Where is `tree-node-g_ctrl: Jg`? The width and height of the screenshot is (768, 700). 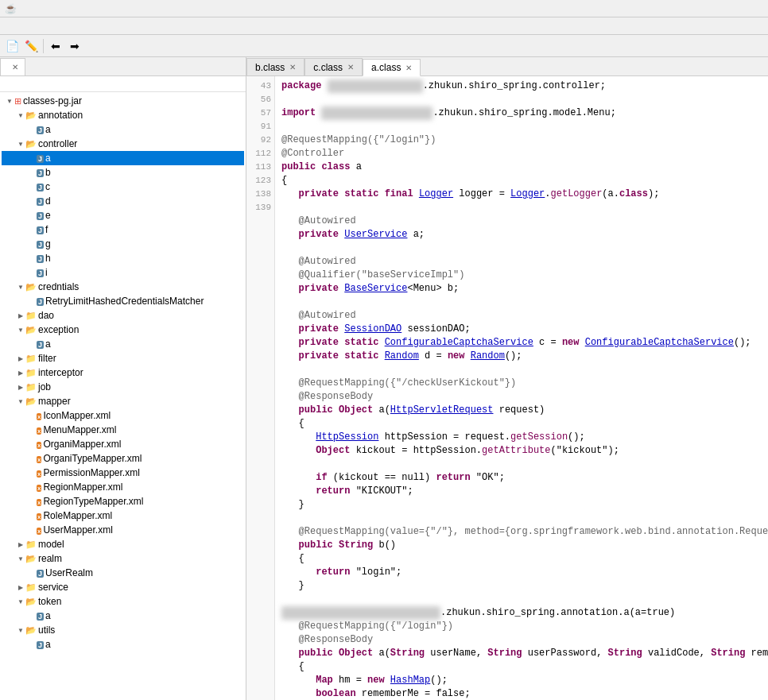 tree-node-g_ctrl: Jg is located at coordinates (122, 244).